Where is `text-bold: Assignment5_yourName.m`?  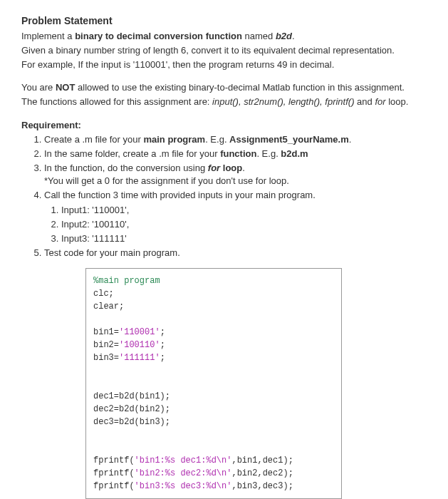 text-bold: Assignment5_yourName.m is located at coordinates (289, 140).